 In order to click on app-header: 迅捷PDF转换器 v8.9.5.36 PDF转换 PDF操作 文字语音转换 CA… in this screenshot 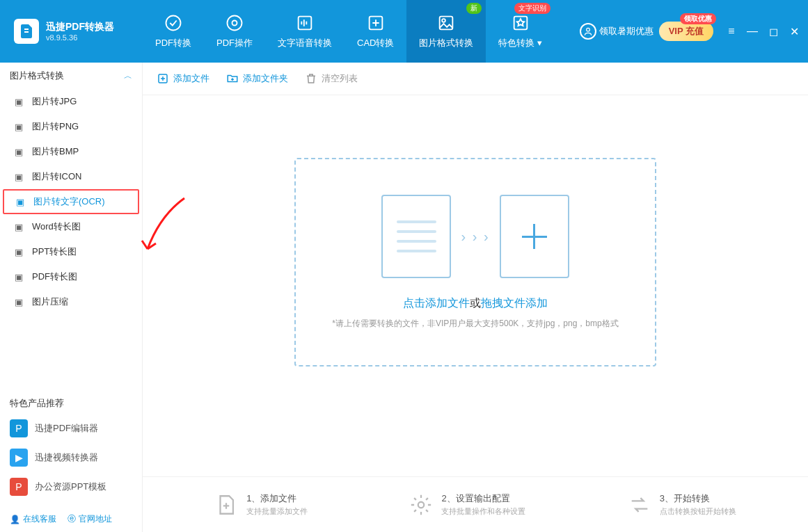, I will do `click(404, 31)`.